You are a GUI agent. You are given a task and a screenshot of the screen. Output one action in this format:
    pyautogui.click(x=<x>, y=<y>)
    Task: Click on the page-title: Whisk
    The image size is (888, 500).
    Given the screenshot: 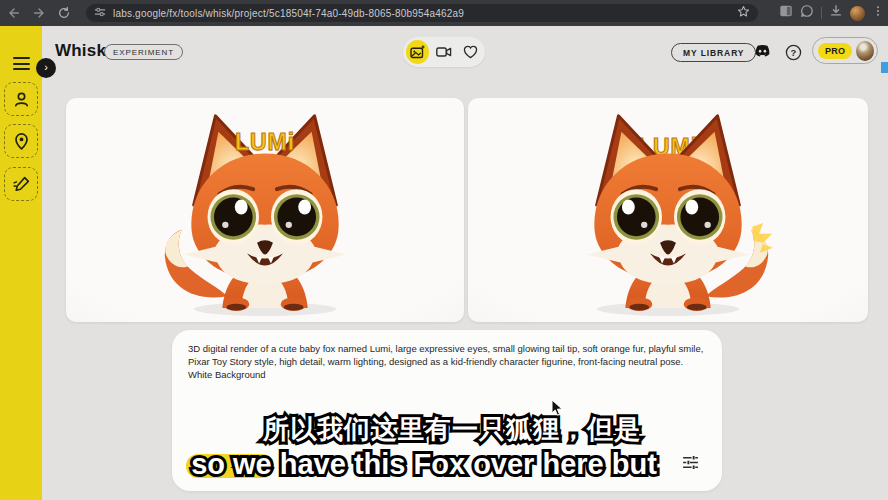 What is the action you would take?
    pyautogui.click(x=80, y=51)
    